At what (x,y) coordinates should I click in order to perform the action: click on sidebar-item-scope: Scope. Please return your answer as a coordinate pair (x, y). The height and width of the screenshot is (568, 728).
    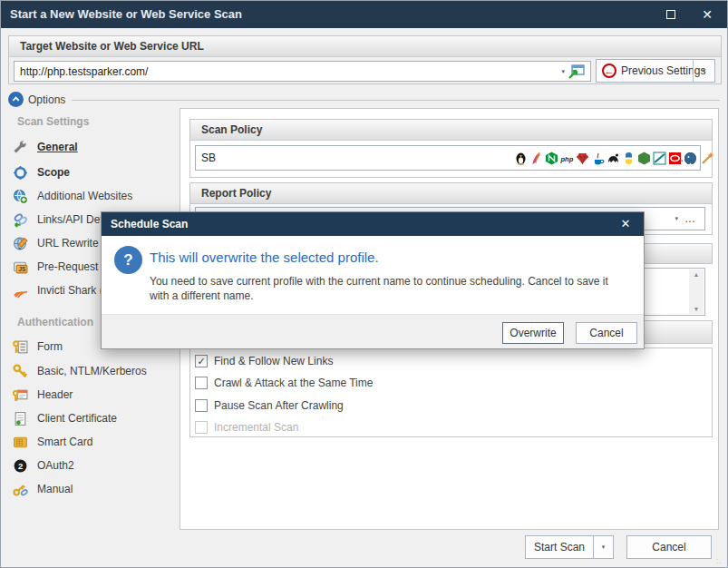
    Looking at the image, I should click on (42, 172).